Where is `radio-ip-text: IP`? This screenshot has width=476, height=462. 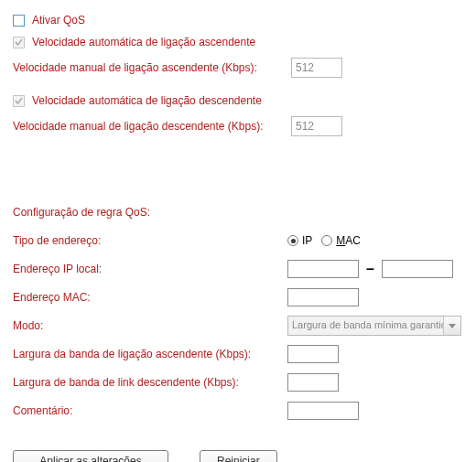 radio-ip-text: IP is located at coordinates (308, 241).